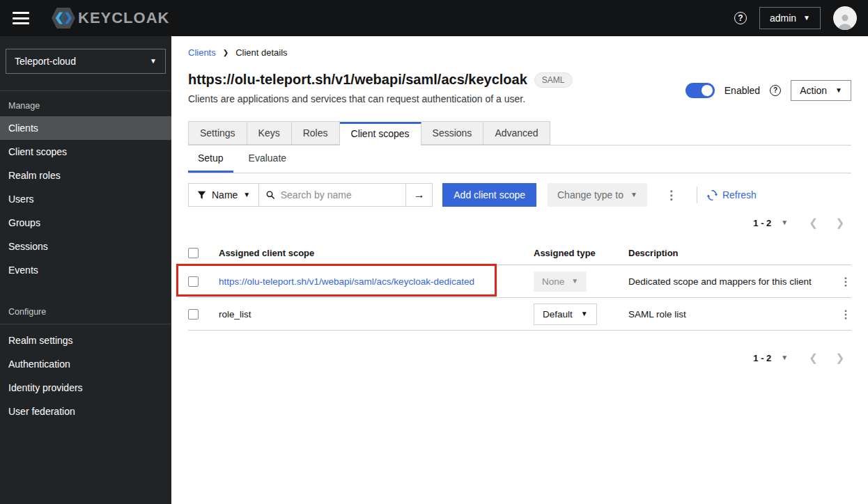 The height and width of the screenshot is (504, 868). Describe the element at coordinates (45, 61) in the screenshot. I see `realm-selector-label: Teleport-cloud` at that location.